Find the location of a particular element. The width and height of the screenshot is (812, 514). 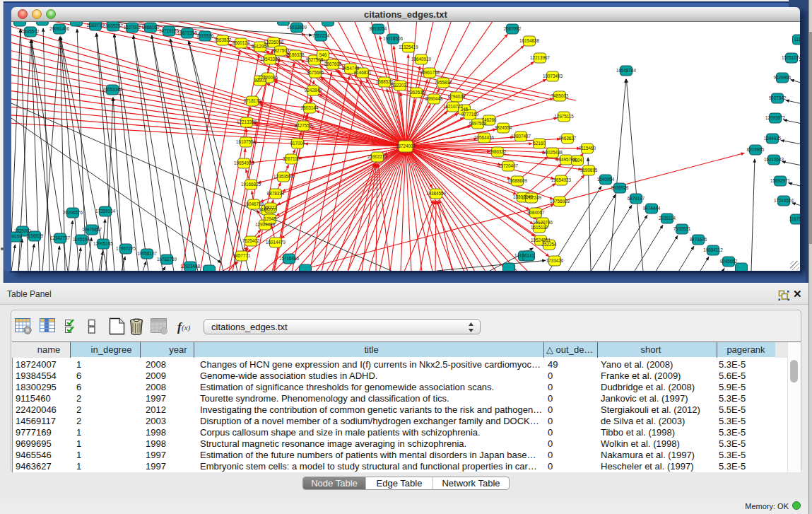

svg-text: 12948 is located at coordinates (270, 219).